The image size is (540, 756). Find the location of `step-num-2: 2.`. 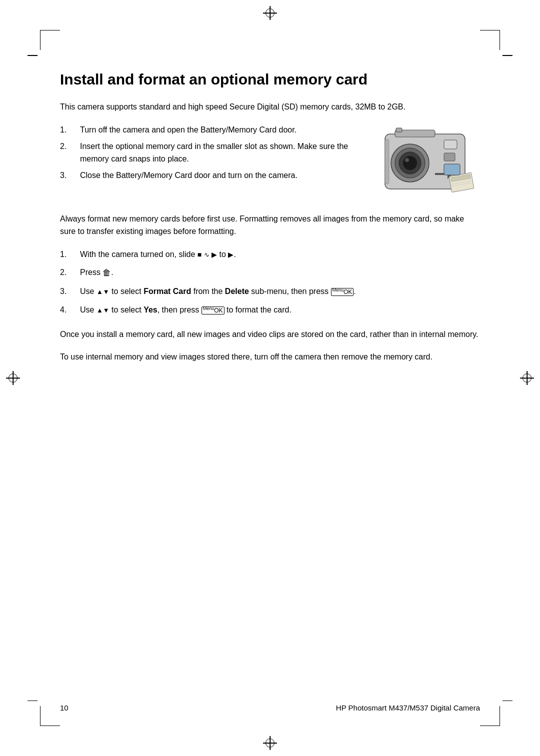

step-num-2: 2. is located at coordinates (67, 153).